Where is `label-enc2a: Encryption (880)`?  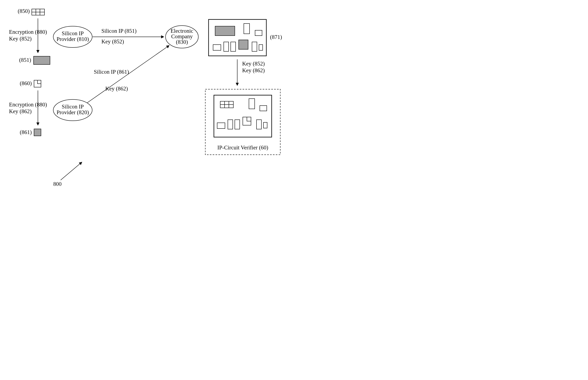 label-enc2a: Encryption (880) is located at coordinates (28, 105).